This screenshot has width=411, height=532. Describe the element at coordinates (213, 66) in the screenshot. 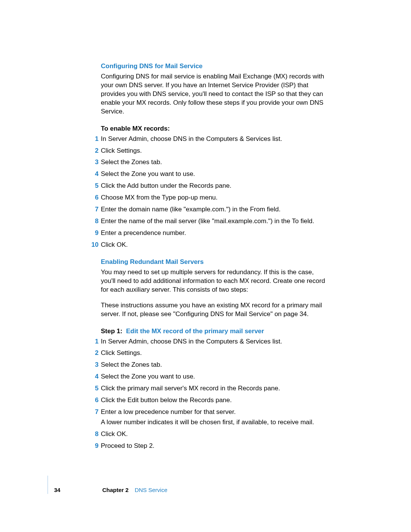

I see `heading-config-dns: Configuring DNS for Mail Service` at that location.